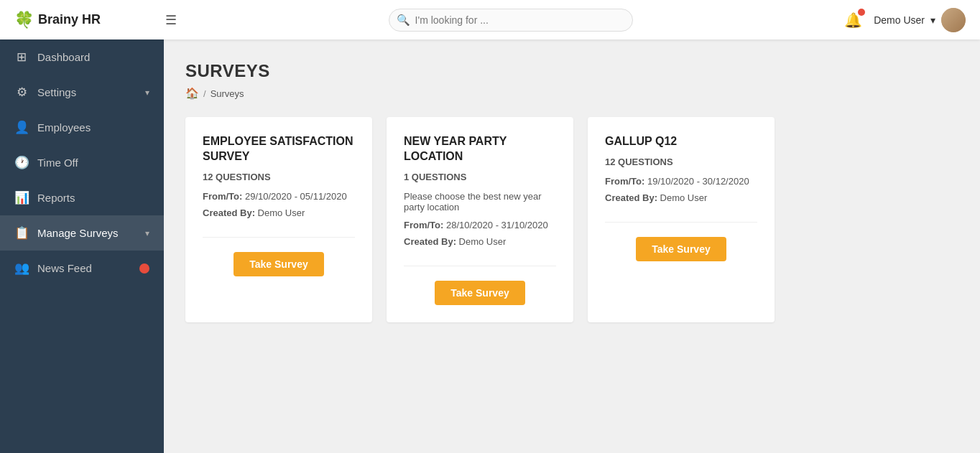 This screenshot has width=980, height=453. Describe the element at coordinates (193, 93) in the screenshot. I see `home-icon: 🏠` at that location.